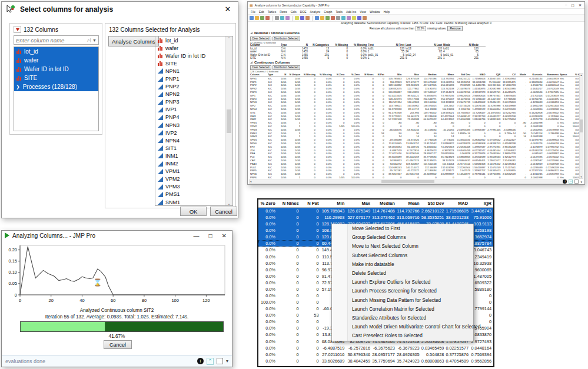 The height and width of the screenshot is (369, 588). Describe the element at coordinates (252, 18) in the screenshot. I see `new-data-table-icon` at that location.